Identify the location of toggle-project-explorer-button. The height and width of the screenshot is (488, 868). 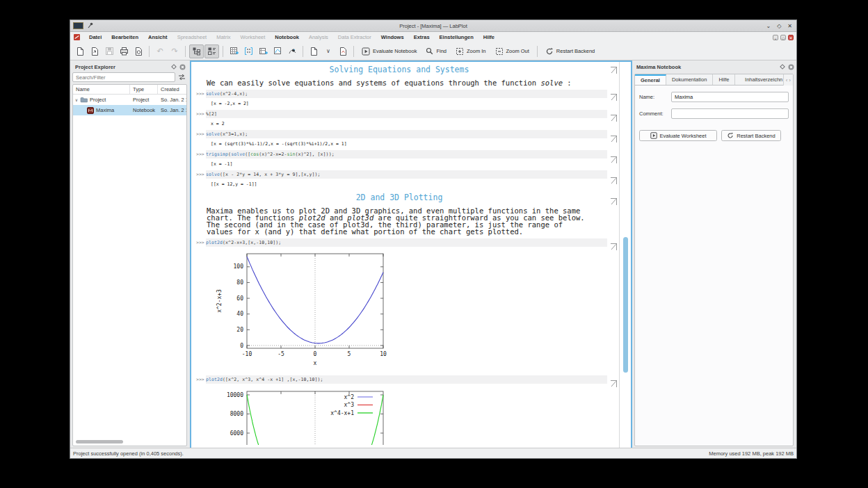
(196, 51).